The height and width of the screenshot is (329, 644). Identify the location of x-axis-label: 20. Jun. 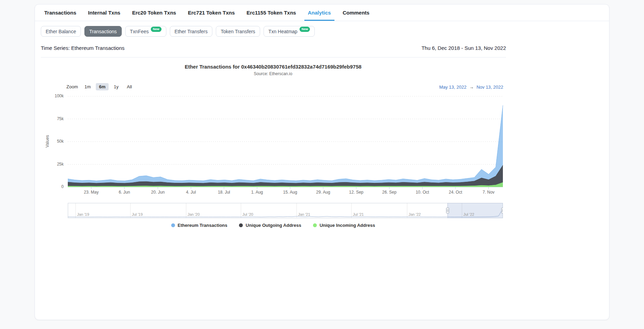
(158, 192).